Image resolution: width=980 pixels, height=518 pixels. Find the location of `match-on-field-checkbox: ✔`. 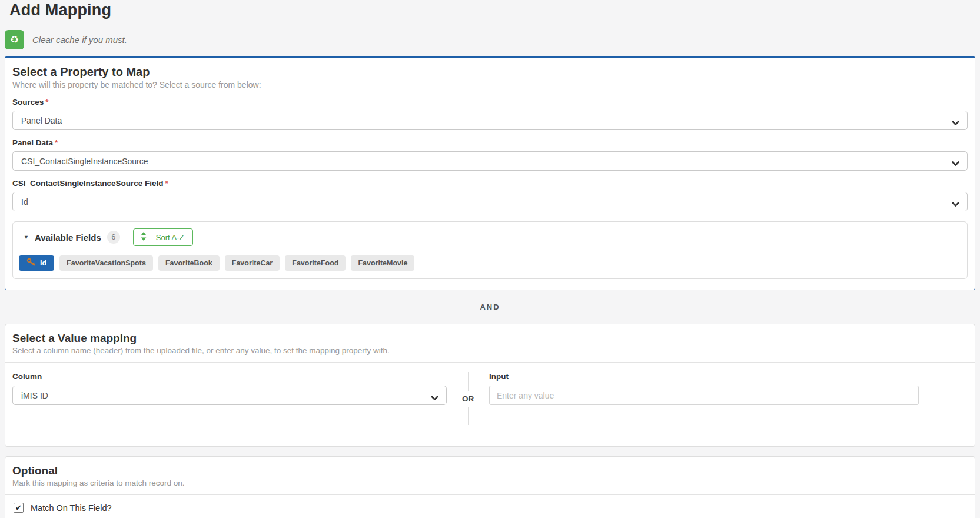

match-on-field-checkbox: ✔ is located at coordinates (19, 507).